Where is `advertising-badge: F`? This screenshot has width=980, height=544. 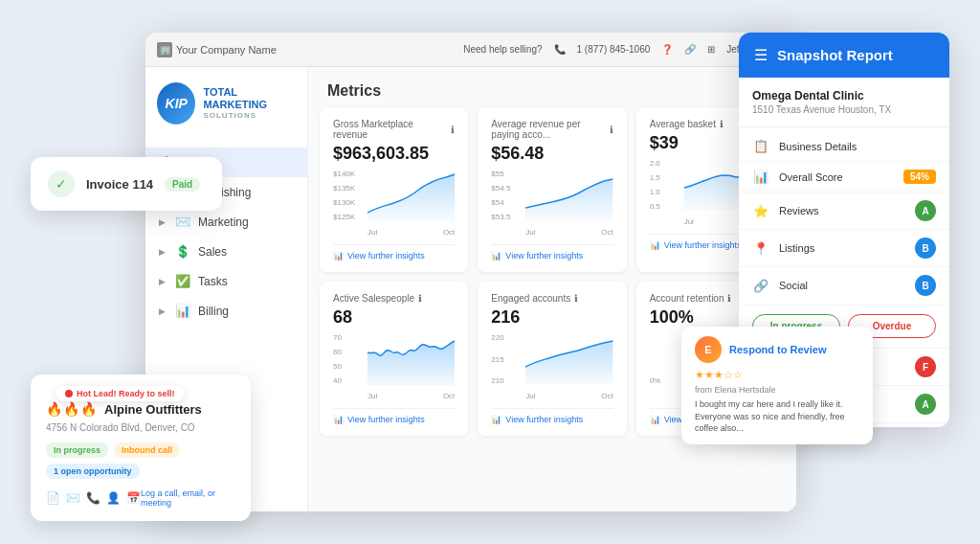
advertising-badge: F is located at coordinates (925, 367).